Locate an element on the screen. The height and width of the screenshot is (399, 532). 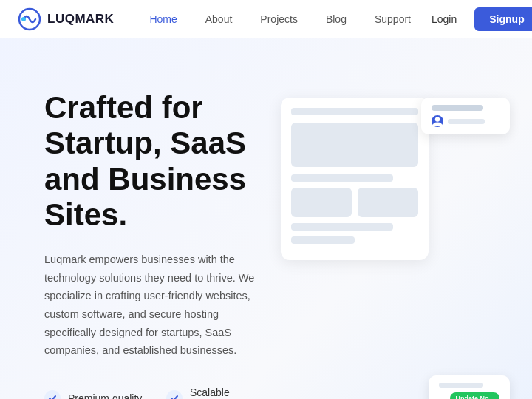
hero-description: Luqmark empowers businesses with the tec… is located at coordinates (159, 305).